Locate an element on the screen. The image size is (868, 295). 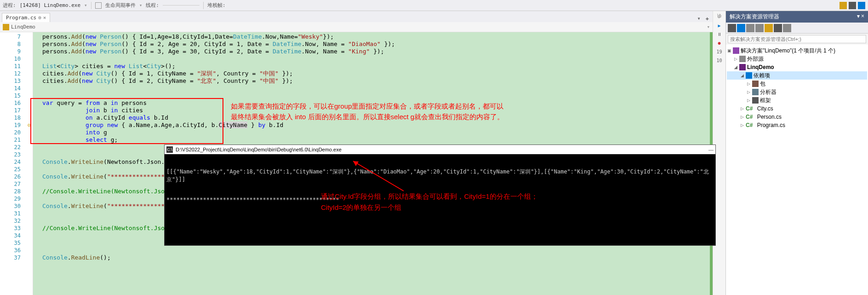
solution-toolbar is located at coordinates (797, 28).